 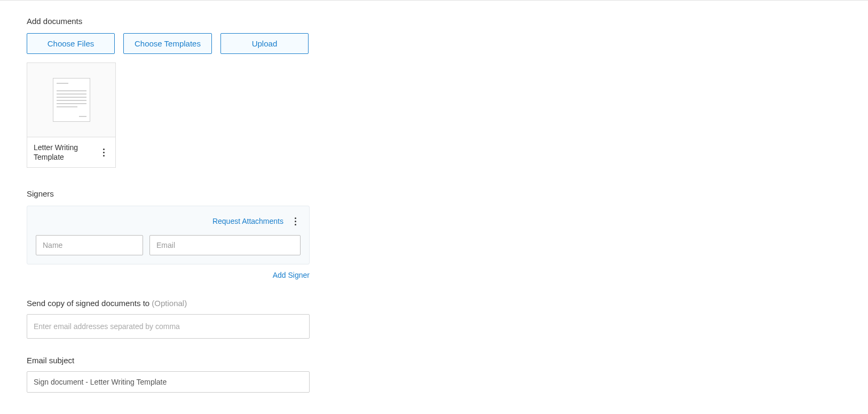 I want to click on email-subject-input, so click(x=168, y=382).